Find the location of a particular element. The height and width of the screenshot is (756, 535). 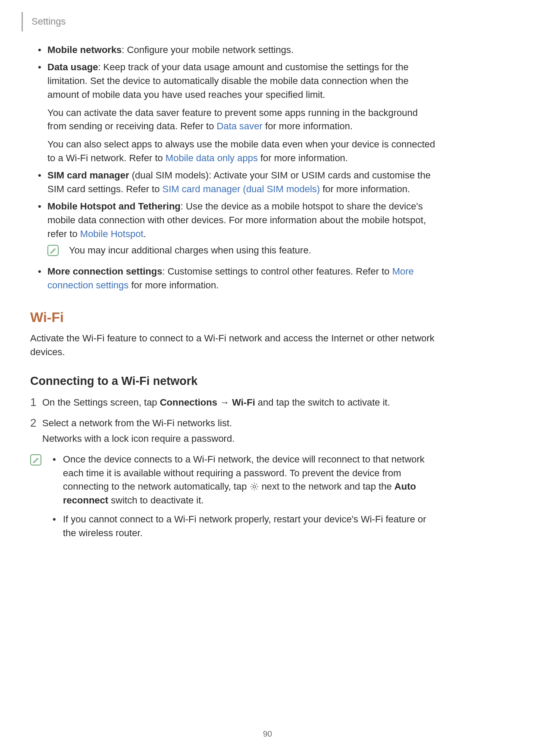

wifi-intro: Activate the Wi-Fi feature to connect to… is located at coordinates (233, 345).